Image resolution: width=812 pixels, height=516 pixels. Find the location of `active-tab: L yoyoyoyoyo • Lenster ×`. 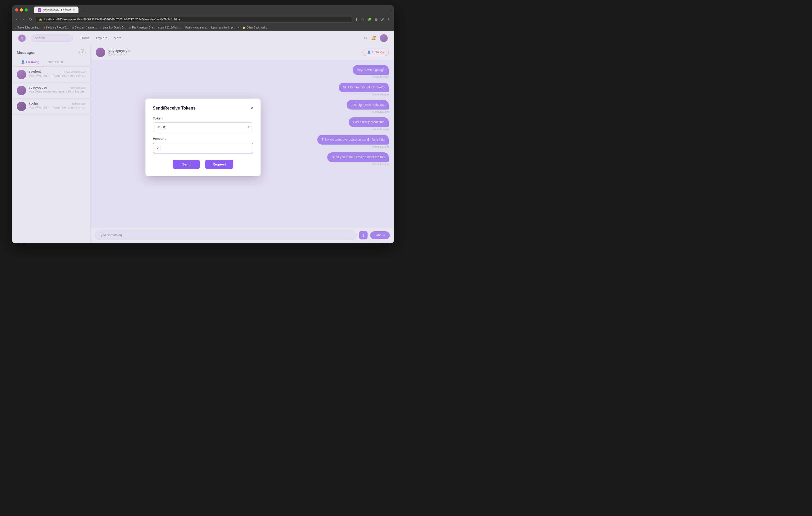

active-tab: L yoyoyoyoyo • Lenster × is located at coordinates (56, 10).